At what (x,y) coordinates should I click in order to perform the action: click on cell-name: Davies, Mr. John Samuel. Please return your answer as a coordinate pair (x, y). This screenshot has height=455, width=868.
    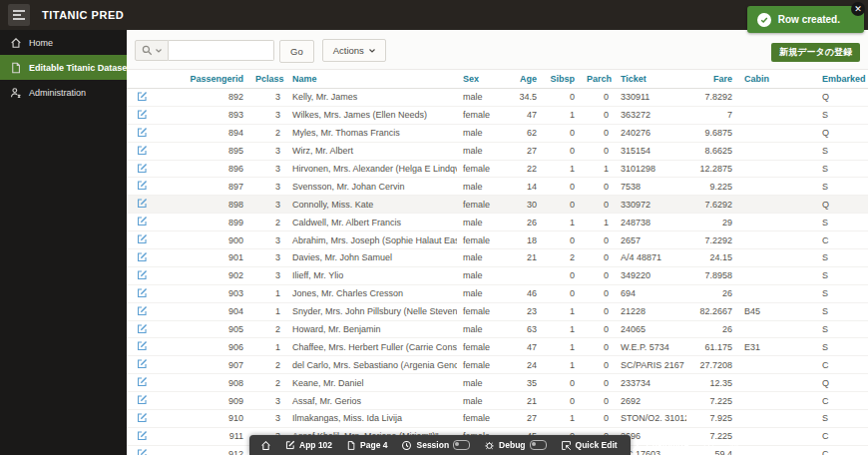
    Looking at the image, I should click on (371, 258).